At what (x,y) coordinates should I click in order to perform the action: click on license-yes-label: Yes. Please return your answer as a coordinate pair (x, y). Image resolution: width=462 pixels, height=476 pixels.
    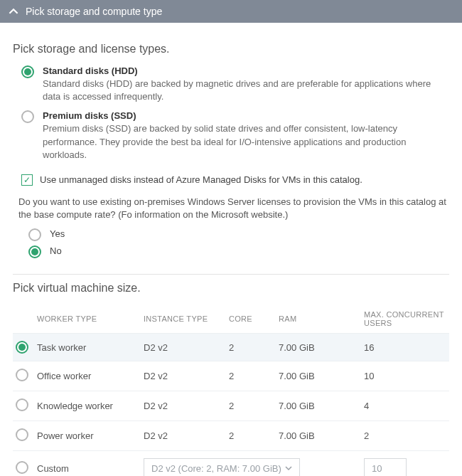
    Looking at the image, I should click on (57, 233).